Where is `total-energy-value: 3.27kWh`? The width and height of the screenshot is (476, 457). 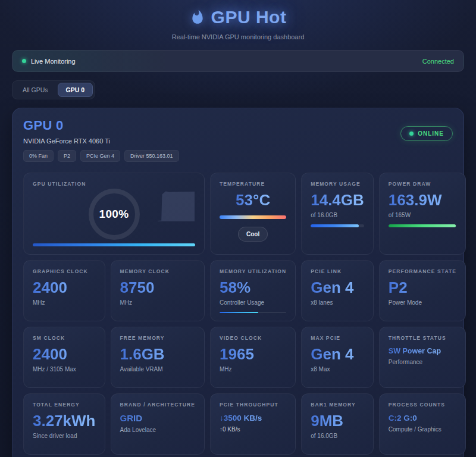
total-energy-value: 3.27kWh is located at coordinates (64, 421).